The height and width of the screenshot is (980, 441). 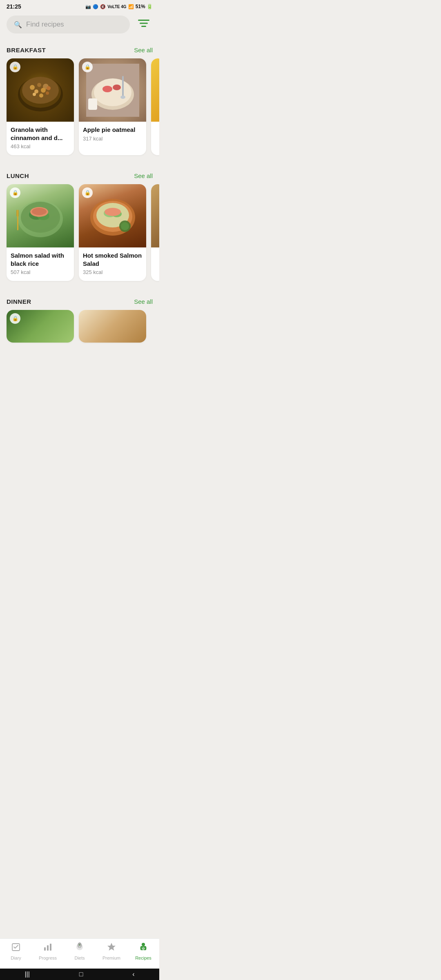 What do you see at coordinates (80, 301) in the screenshot?
I see `dinner-header: DINNER See all` at bounding box center [80, 301].